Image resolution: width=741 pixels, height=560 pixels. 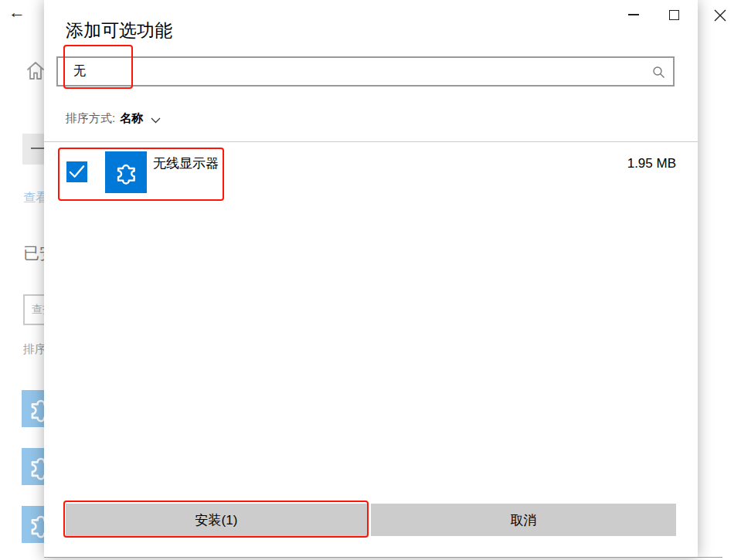 I want to click on window-bottom-border, so click(x=383, y=558).